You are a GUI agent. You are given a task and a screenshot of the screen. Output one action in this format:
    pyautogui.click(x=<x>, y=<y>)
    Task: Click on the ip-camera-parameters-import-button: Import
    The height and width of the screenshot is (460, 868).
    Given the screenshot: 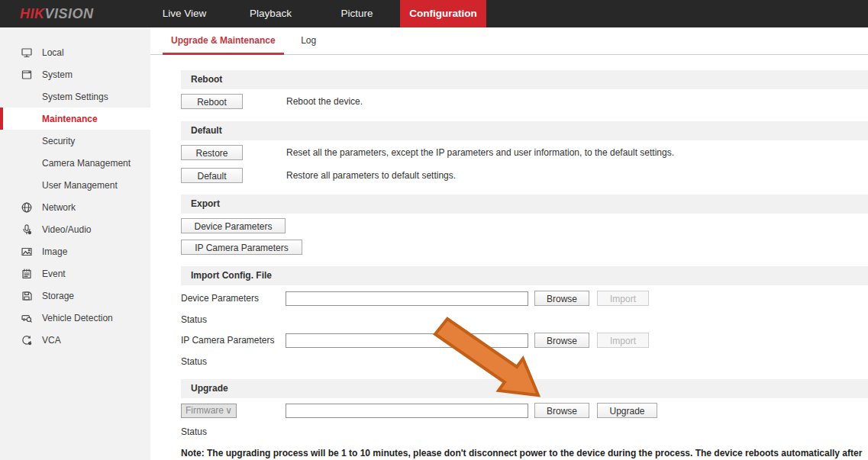 What is the action you would take?
    pyautogui.click(x=623, y=340)
    